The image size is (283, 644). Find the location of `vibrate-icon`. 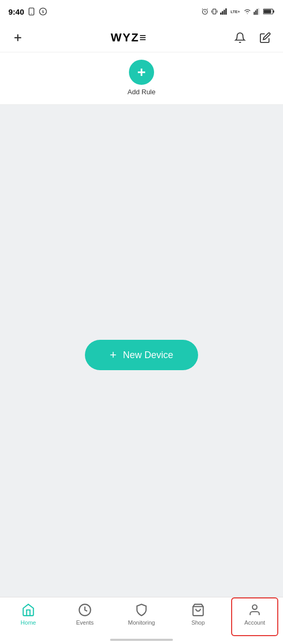

vibrate-icon is located at coordinates (214, 12).